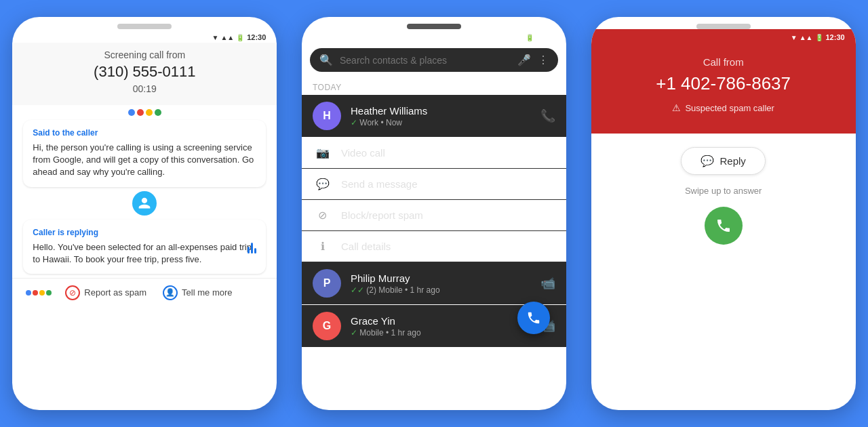 This screenshot has height=427, width=868. What do you see at coordinates (434, 36) in the screenshot?
I see `status-bar-2: ▼ ▲▲ 🔋 12:30` at bounding box center [434, 36].